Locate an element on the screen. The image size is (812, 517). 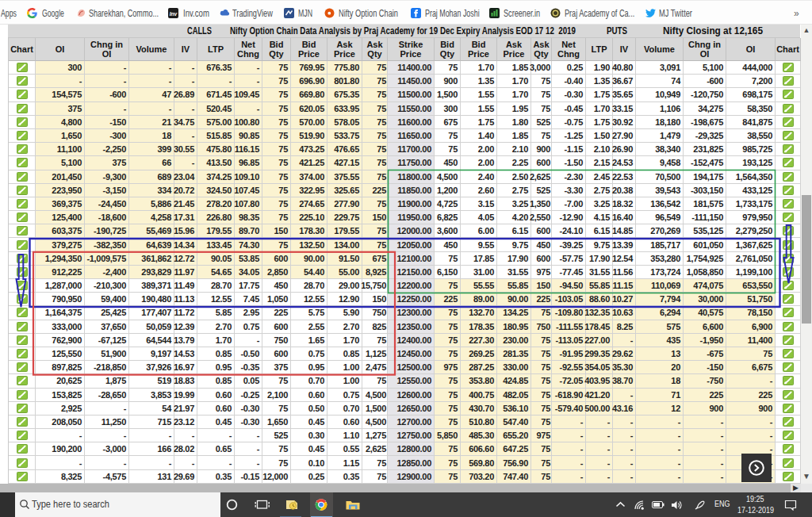
svg-text: Inv is located at coordinates (174, 14).